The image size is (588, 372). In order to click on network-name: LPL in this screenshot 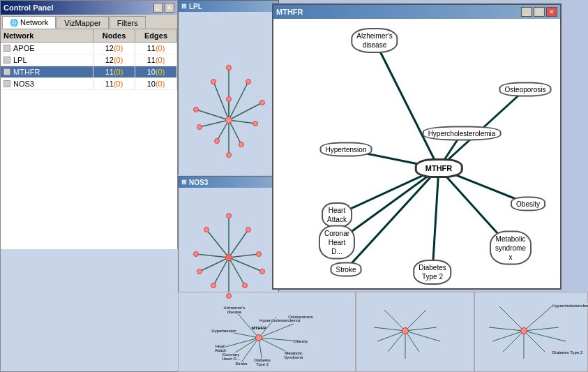, I will do `click(20, 60)`.